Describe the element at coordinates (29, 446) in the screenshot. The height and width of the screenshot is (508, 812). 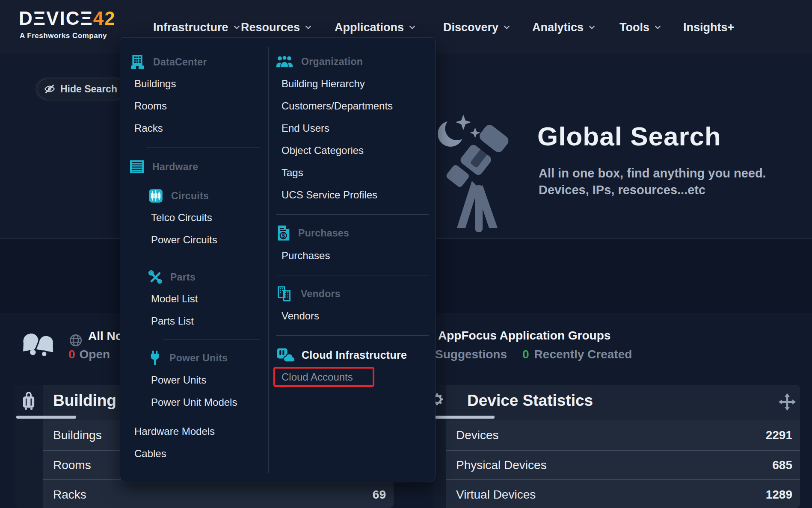
I see `building-card-side-tab` at that location.